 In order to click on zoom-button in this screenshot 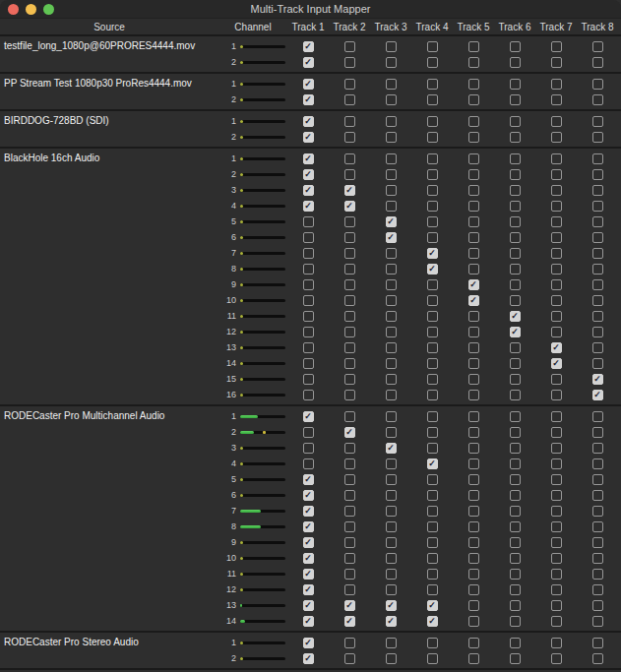, I will do `click(49, 10)`.